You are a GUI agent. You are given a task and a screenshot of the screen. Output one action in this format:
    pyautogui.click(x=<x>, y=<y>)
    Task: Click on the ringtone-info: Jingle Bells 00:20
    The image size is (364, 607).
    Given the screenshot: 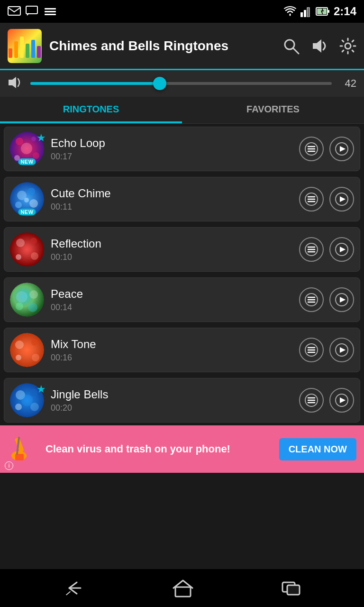 What is the action you would take?
    pyautogui.click(x=172, y=400)
    